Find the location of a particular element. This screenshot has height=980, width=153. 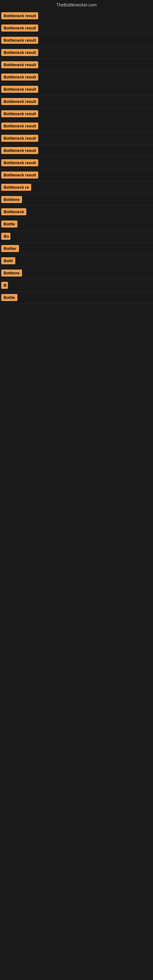

bottleneck-badge: Bottl is located at coordinates (8, 261).